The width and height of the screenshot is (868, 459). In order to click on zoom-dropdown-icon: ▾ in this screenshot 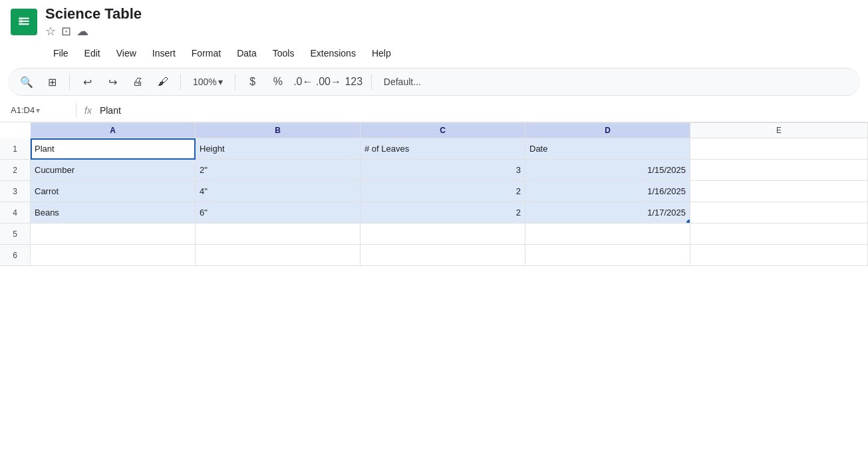, I will do `click(221, 82)`.